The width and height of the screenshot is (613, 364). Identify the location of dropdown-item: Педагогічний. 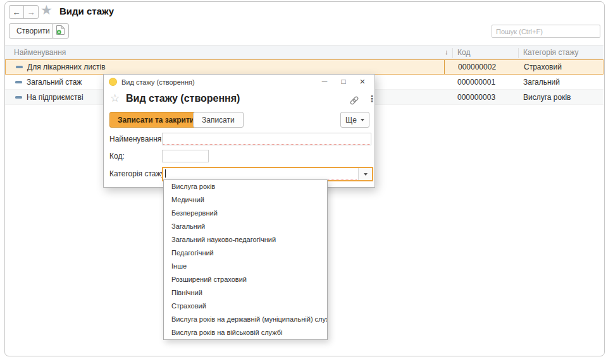
(245, 253).